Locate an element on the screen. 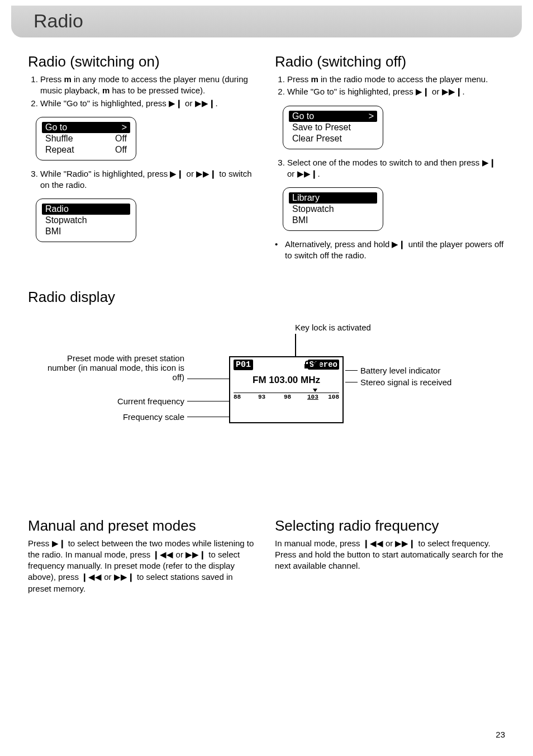 The height and width of the screenshot is (756, 533). selecting-body: In manual mode, press ❙◀◀ or ▶▶❙ to sele… is located at coordinates (390, 555).